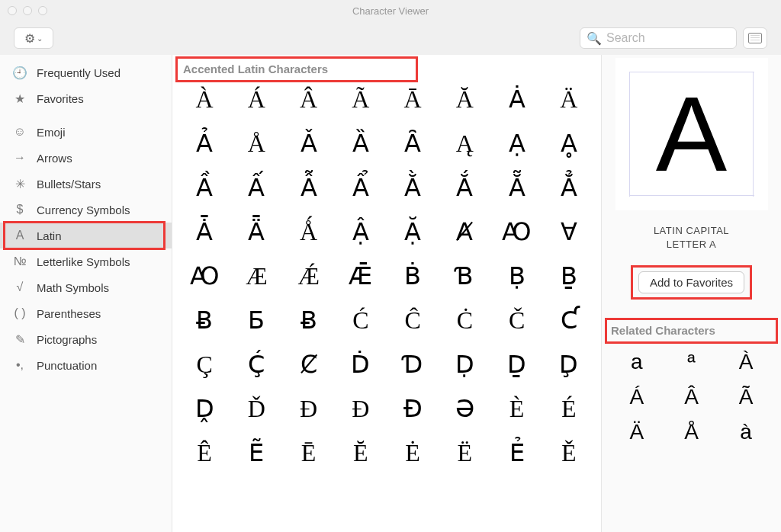 This screenshot has width=781, height=532. What do you see at coordinates (569, 409) in the screenshot?
I see `character-cell: É` at bounding box center [569, 409].